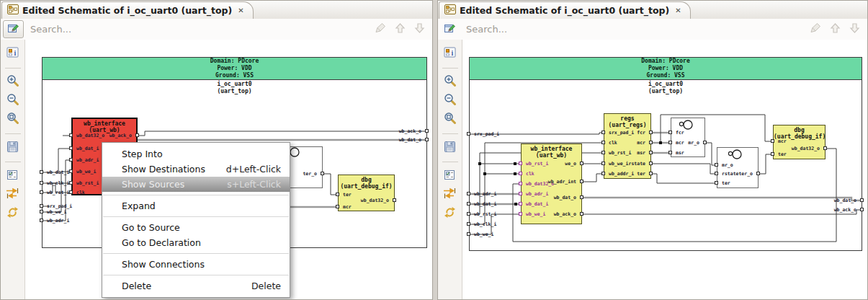 This screenshot has width=868, height=300. I want to click on left-tab: Edited Schematic of i_oc_uart0 (uart_top…, so click(127, 10).